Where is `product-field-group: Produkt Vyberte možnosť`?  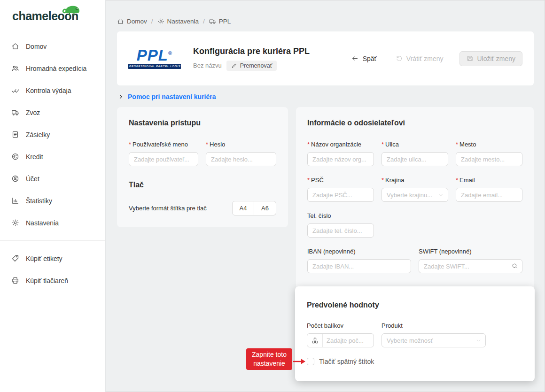
product-field-group: Produkt Vyberte možnosť is located at coordinates (434, 335).